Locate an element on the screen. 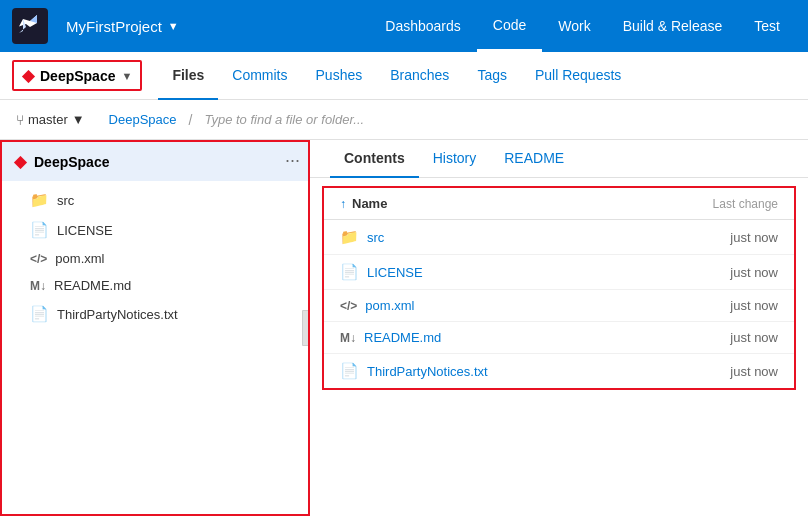 The width and height of the screenshot is (808, 516). row-file-name: pom.xml is located at coordinates (508, 306).